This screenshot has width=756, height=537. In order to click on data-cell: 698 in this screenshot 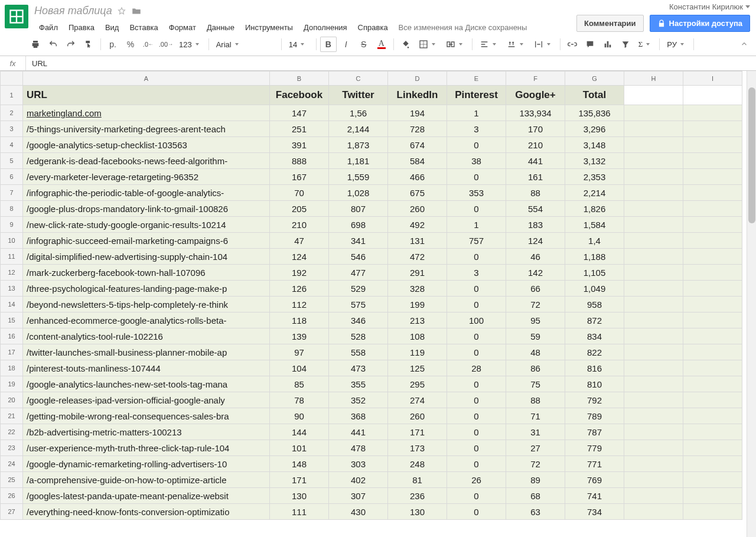, I will do `click(359, 224)`.